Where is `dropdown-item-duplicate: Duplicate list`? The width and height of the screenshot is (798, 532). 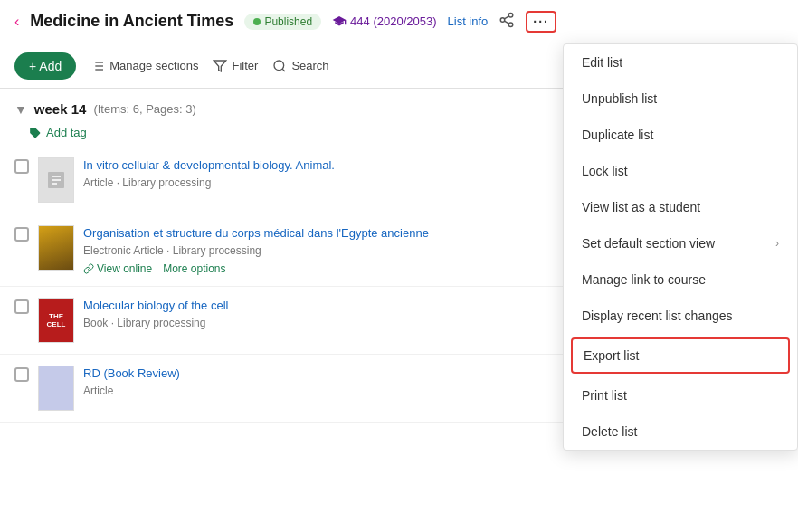 dropdown-item-duplicate: Duplicate list is located at coordinates (680, 135).